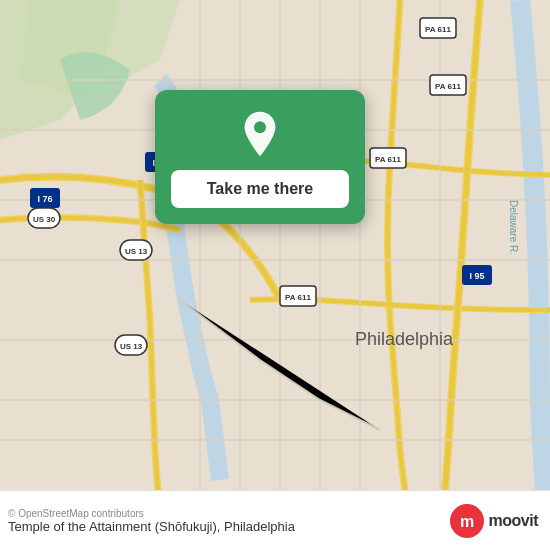 The image size is (550, 550). Describe the element at coordinates (260, 134) in the screenshot. I see `location-pin-icon` at that location.